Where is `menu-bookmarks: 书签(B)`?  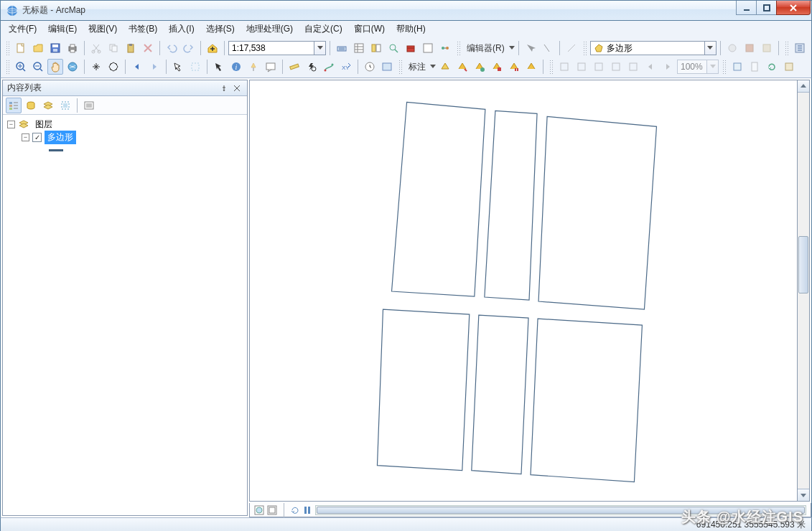 menu-bookmarks: 书签(B) is located at coordinates (143, 29).